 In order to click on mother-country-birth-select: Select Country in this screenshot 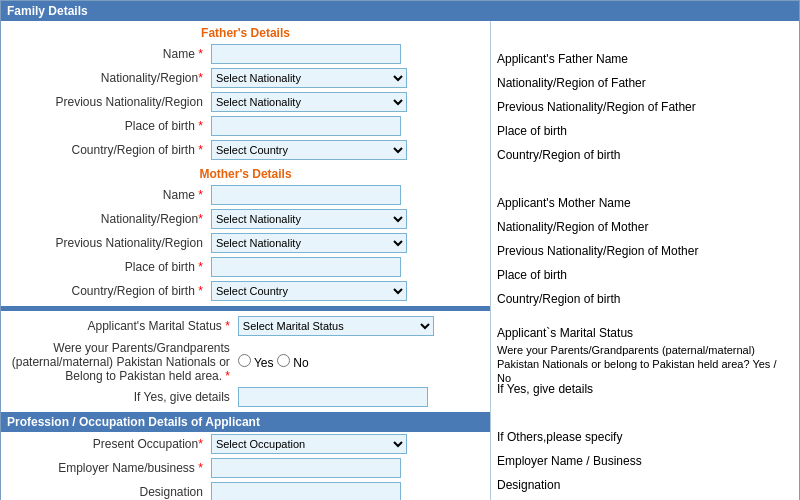, I will do `click(309, 291)`.